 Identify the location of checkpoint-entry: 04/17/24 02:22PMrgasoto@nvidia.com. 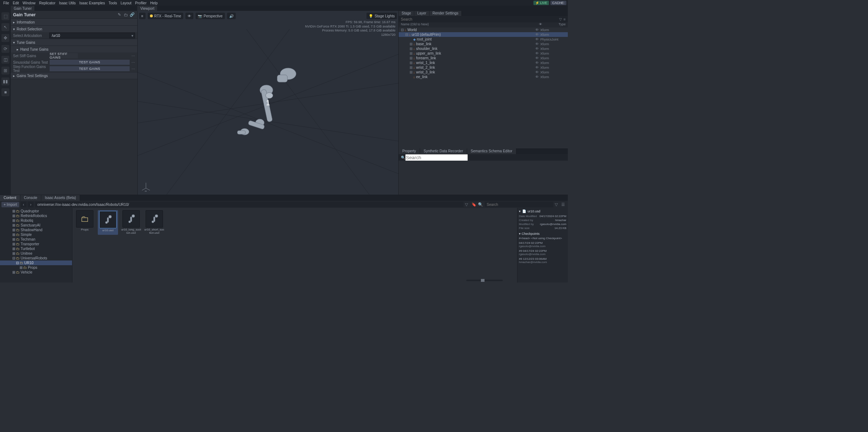
(542, 245).